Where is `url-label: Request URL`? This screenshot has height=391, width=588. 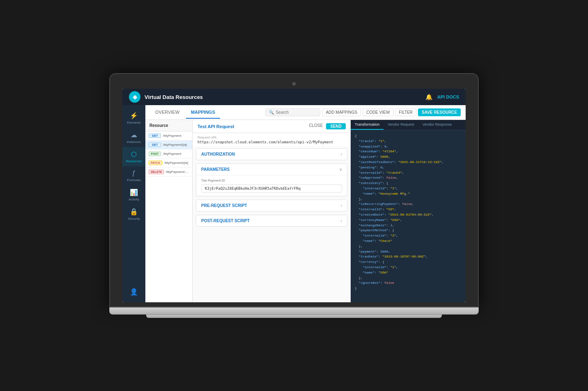
url-label: Request URL is located at coordinates (272, 137).